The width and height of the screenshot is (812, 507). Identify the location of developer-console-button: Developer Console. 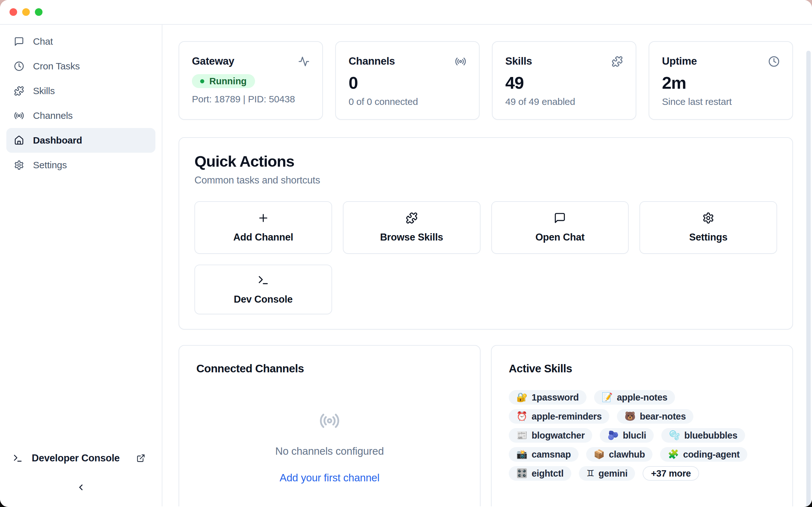
(79, 458).